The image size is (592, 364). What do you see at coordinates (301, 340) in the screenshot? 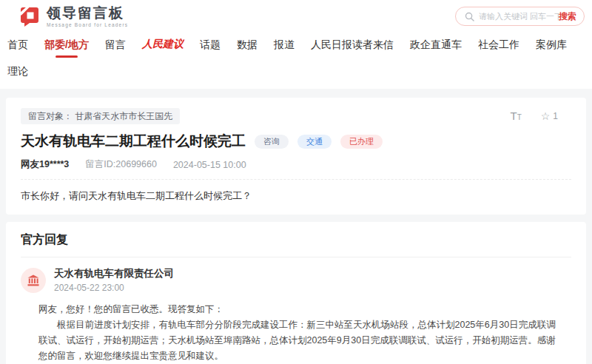
I see `reply-paragraph-2: 根据目前进度计划安排，有轨电车部分分阶段完成建设工作：新三中站至天水机场站段，总…` at bounding box center [301, 340].